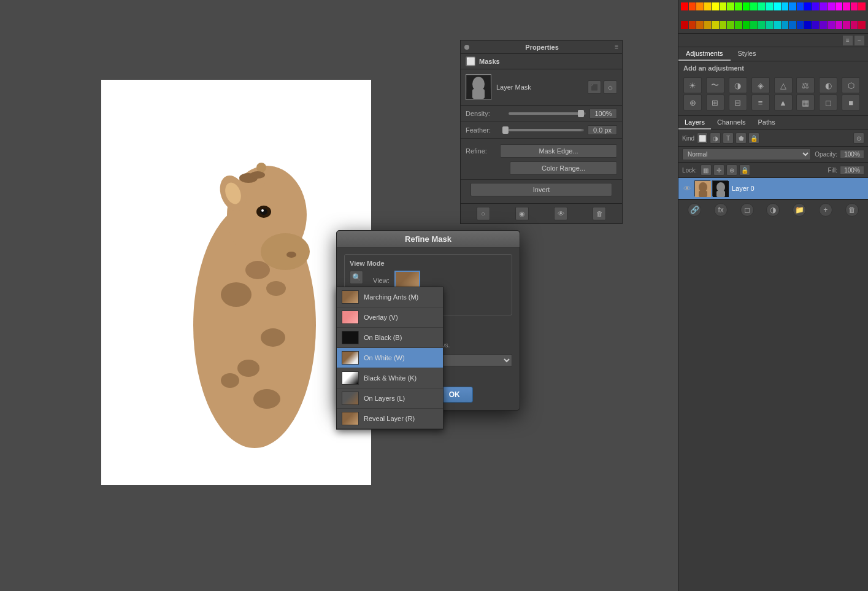  What do you see at coordinates (851, 85) in the screenshot?
I see `adj-icon-photofilter: ⬡` at bounding box center [851, 85].